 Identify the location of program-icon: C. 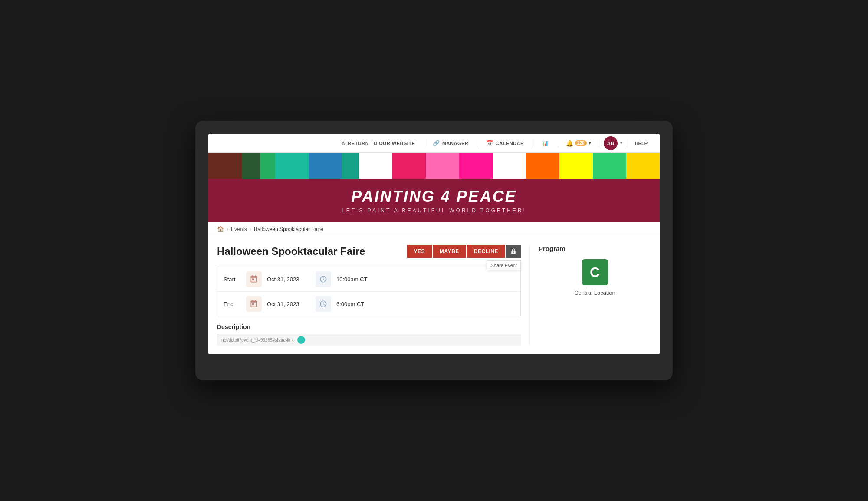
(595, 272).